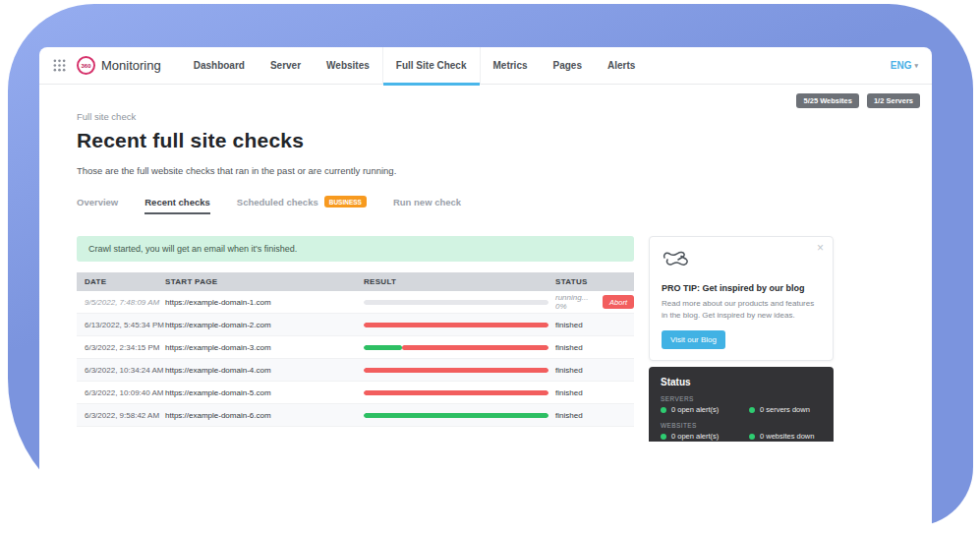  I want to click on table-row: 9/5/2022, 7:48:09 AM https://example-dom…, so click(356, 303).